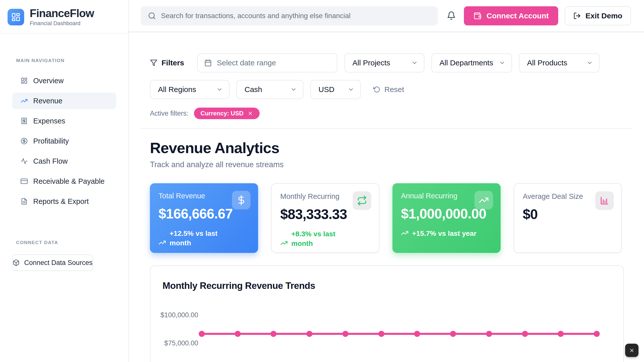 The image size is (644, 362). What do you see at coordinates (200, 238) in the screenshot?
I see `metric-trend-text: +12.5% vs last month` at bounding box center [200, 238].